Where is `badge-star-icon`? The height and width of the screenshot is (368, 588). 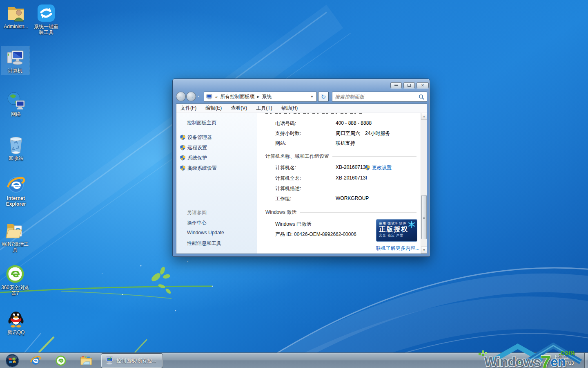
badge-star-icon is located at coordinates (412, 224).